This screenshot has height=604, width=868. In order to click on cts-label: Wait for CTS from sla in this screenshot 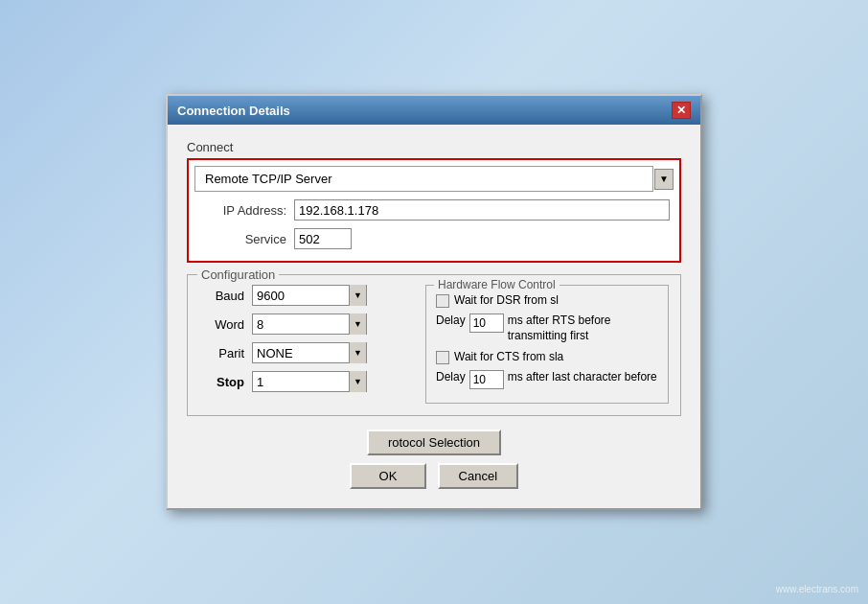, I will do `click(509, 357)`.